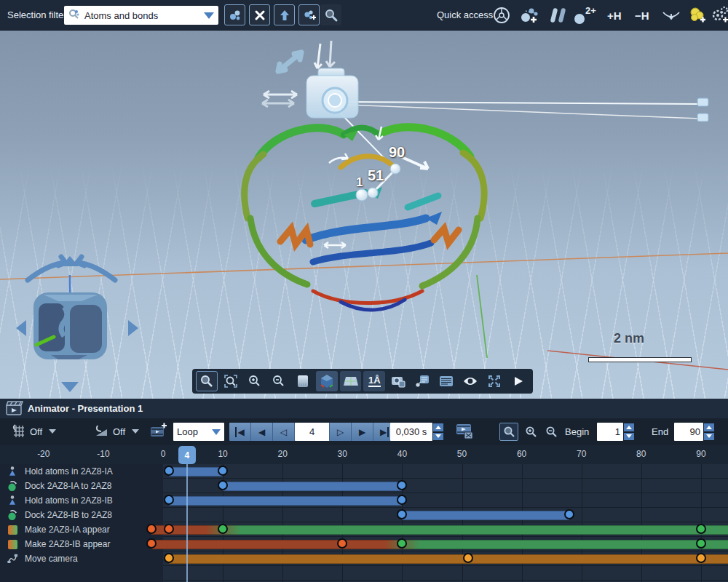 The width and height of the screenshot is (728, 582). I want to click on timeline-ruler: 4 -20-100102030405060708090, so click(364, 455).